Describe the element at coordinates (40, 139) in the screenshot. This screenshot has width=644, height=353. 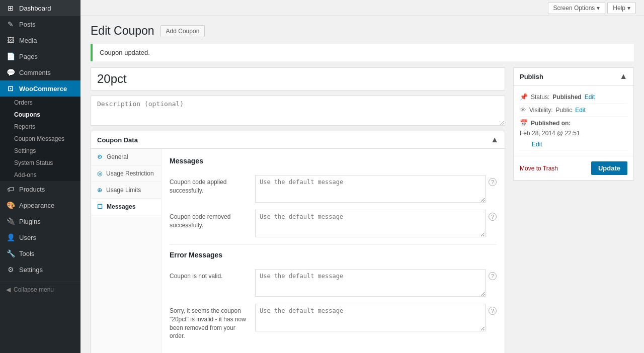
I see `sidebar-sub-coupon-messages: Coupon Messages` at that location.